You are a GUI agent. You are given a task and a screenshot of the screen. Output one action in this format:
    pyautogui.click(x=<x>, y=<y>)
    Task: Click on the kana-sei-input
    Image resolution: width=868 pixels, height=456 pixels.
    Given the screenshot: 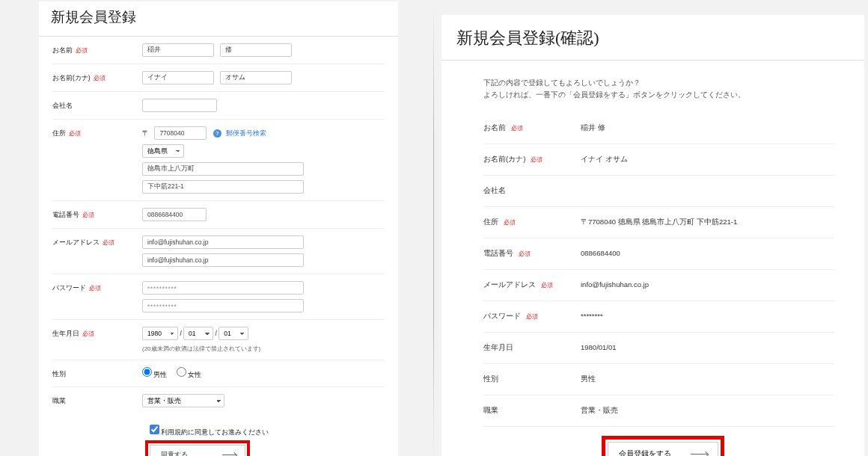 What is the action you would take?
    pyautogui.click(x=178, y=78)
    